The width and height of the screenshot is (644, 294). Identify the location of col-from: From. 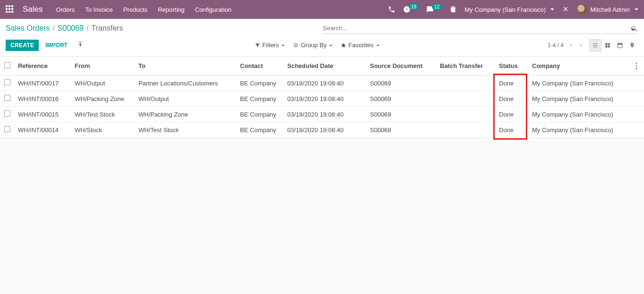
(103, 66).